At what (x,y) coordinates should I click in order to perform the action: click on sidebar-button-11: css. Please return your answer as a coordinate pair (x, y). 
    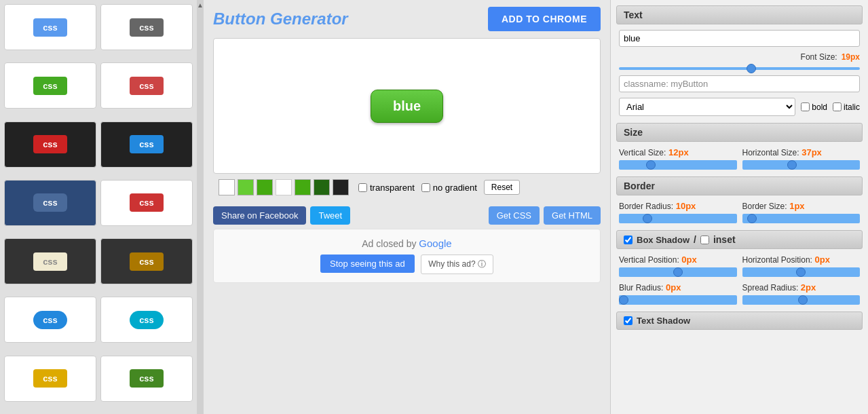
    Looking at the image, I should click on (50, 320).